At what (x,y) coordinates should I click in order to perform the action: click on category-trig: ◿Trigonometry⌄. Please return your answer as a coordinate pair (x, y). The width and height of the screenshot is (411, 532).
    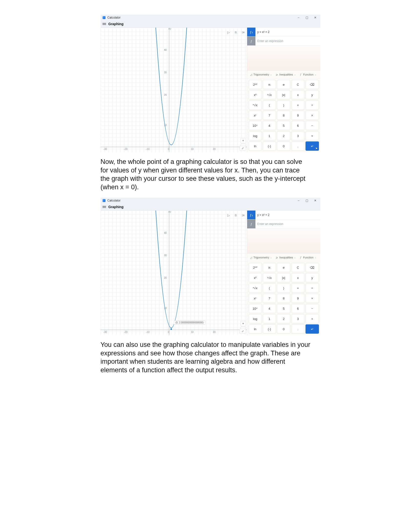
    Looking at the image, I should click on (261, 257).